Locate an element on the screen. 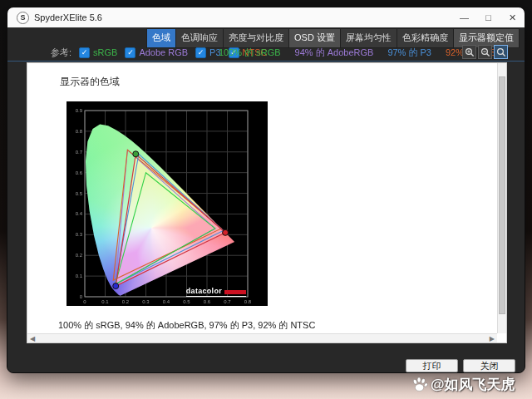 Image resolution: width=532 pixels, height=399 pixels. maximize-button: □ is located at coordinates (489, 17).